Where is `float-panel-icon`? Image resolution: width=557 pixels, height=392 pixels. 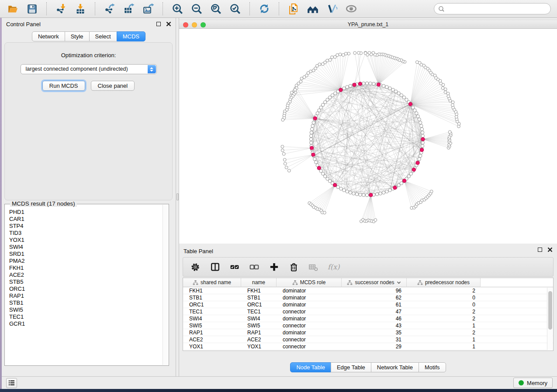
float-panel-icon is located at coordinates (159, 24).